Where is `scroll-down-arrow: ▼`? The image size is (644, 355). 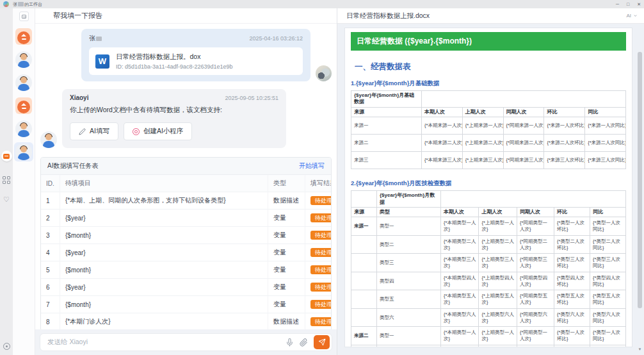
scroll-down-arrow: ▼ is located at coordinates (640, 349).